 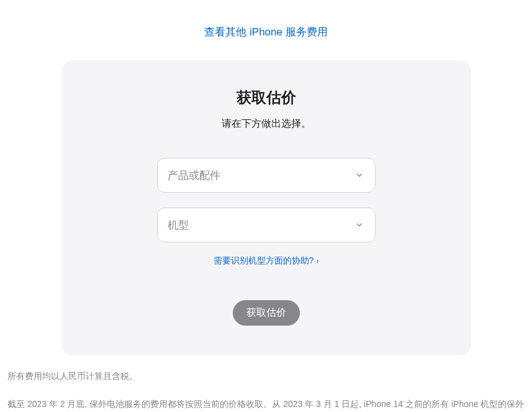 What do you see at coordinates (317, 261) in the screenshot?
I see `chevron-right-icon: ›` at bounding box center [317, 261].